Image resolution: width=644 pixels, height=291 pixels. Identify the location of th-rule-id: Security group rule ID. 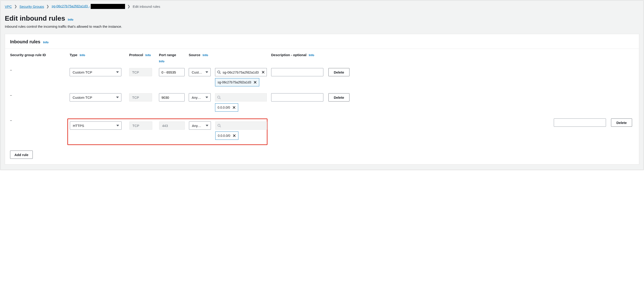
(40, 55).